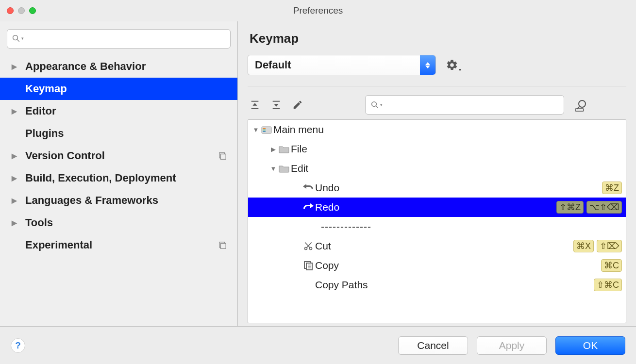 Image resolution: width=636 pixels, height=364 pixels. What do you see at coordinates (92, 200) in the screenshot?
I see `category-label: Languages & Frameworks` at bounding box center [92, 200].